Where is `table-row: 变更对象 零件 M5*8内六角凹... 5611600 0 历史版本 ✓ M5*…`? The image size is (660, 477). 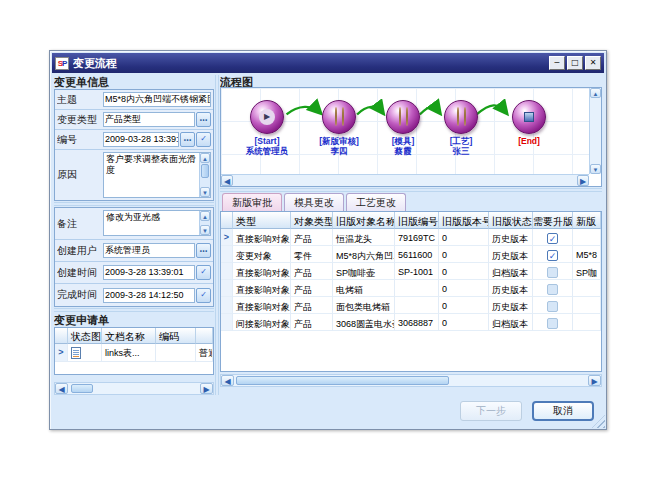 table-row: 变更对象 零件 M5*8内六角凹... 5611600 0 历史版本 ✓ M5*… is located at coordinates (411, 254).